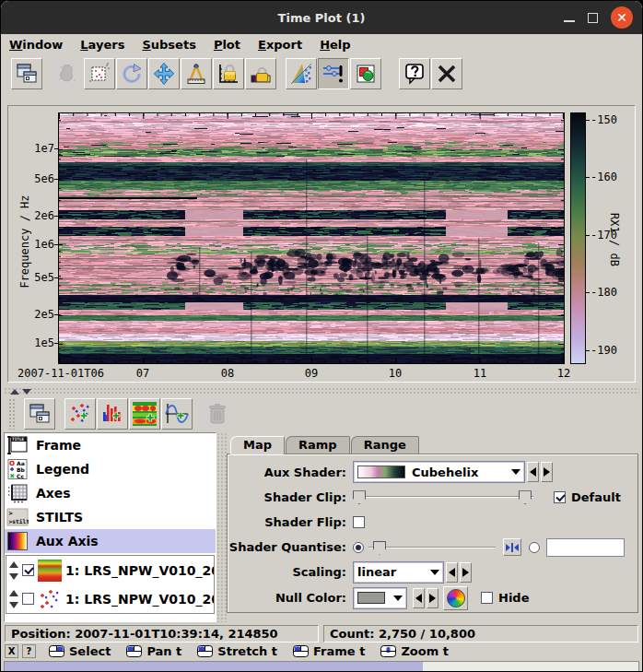  I want to click on titlebar: Time Plot (1) ✕, so click(322, 18).